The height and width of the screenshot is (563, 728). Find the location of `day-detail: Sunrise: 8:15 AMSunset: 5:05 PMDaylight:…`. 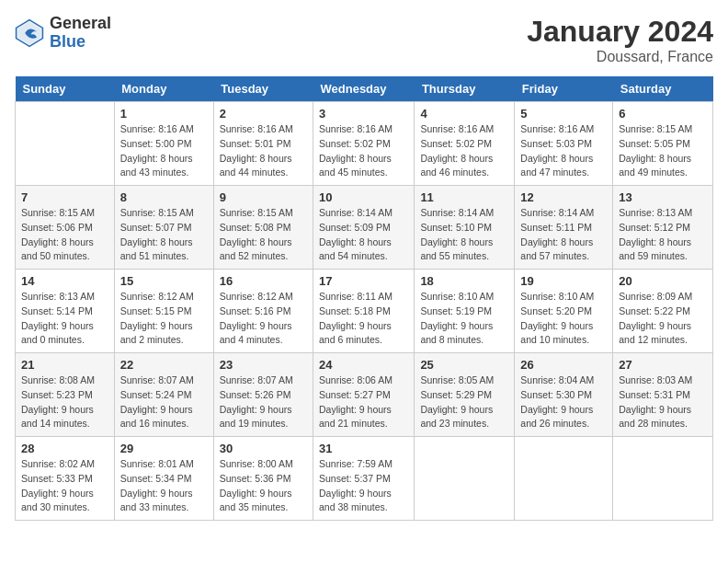

day-detail: Sunrise: 8:15 AMSunset: 5:05 PMDaylight:… is located at coordinates (663, 151).